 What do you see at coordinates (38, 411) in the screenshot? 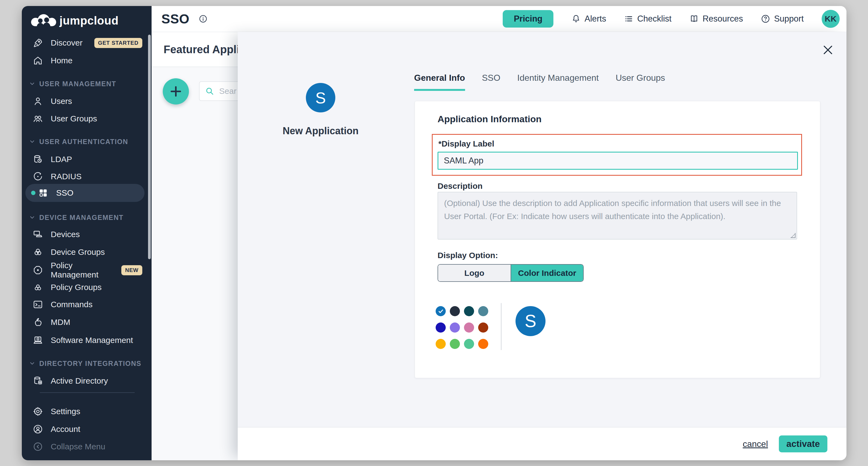
I see `gear-icon` at bounding box center [38, 411].